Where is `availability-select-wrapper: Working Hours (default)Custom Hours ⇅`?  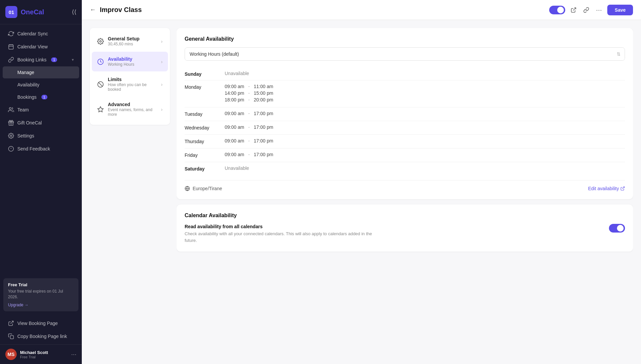
availability-select-wrapper: Working Hours (default)Custom Hours ⇅ is located at coordinates (405, 54).